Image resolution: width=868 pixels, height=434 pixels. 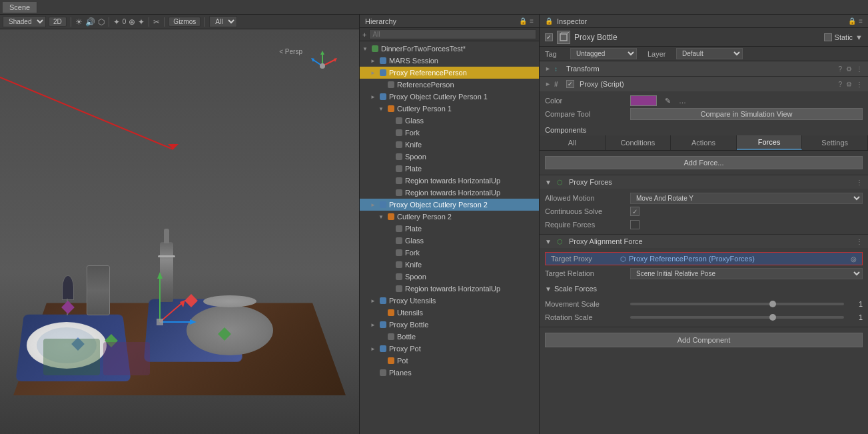 I want to click on rotation-scale-label: Rotation Scale, so click(x=585, y=317).